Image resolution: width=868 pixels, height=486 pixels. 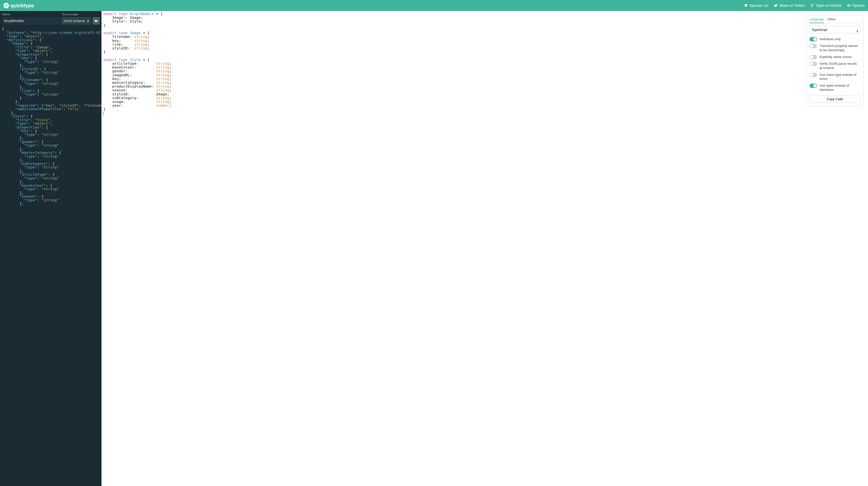 What do you see at coordinates (840, 88) in the screenshot?
I see `option-label: Use types instead of interfaces` at bounding box center [840, 88].